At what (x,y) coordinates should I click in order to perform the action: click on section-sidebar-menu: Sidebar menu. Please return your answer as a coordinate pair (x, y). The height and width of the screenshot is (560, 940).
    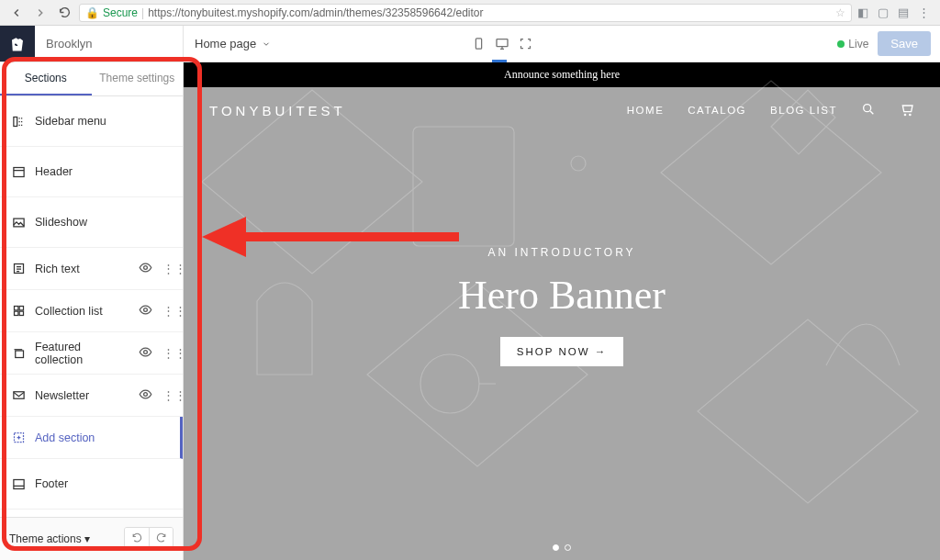
    Looking at the image, I should click on (92, 121).